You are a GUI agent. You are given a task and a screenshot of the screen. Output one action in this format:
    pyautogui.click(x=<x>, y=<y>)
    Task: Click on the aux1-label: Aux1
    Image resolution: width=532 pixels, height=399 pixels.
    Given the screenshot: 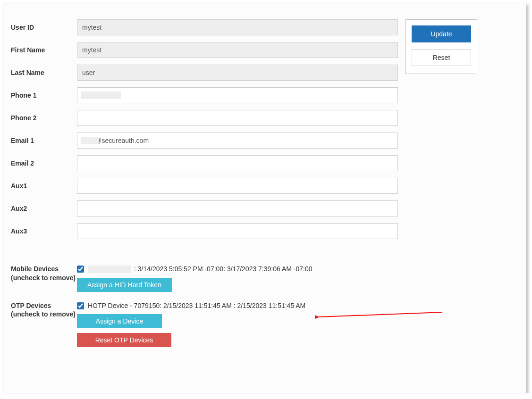 What is the action you would take?
    pyautogui.click(x=44, y=186)
    